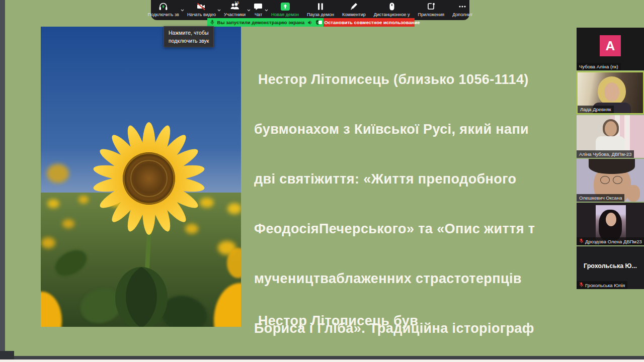 The image size is (644, 362). What do you see at coordinates (449, 321) in the screenshot?
I see `slide-paragraph-2: Нестор Літописець був послідовникомтворц…` at bounding box center [449, 321].